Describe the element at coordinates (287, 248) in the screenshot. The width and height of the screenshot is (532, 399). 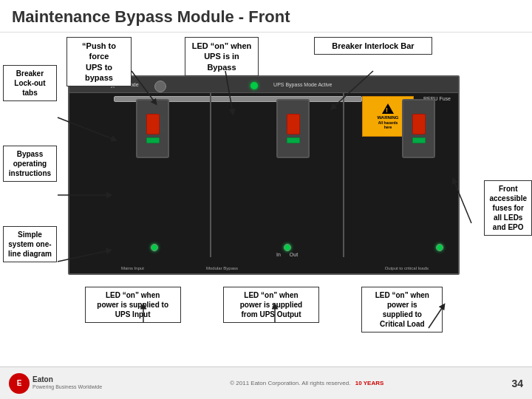
I see `led-ups-output` at that location.